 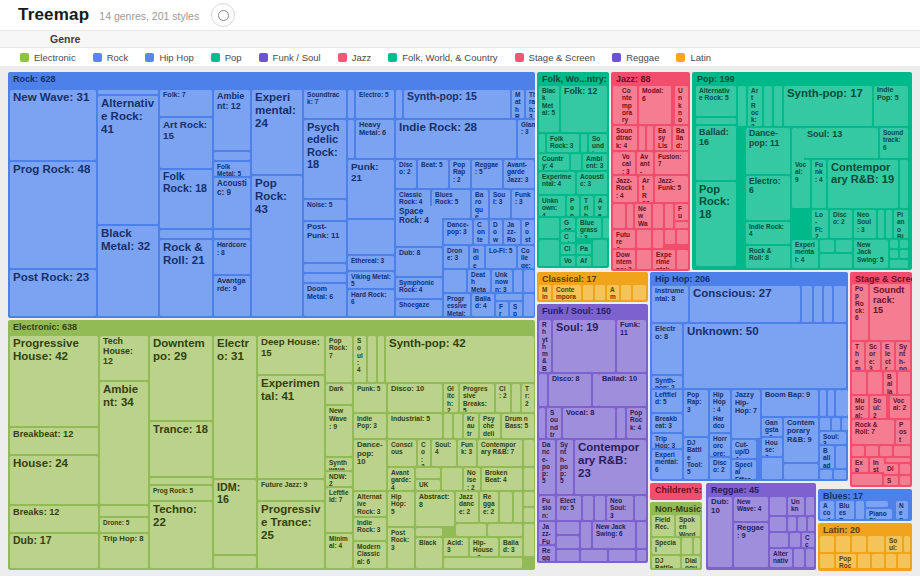 What do you see at coordinates (339, 359) in the screenshot?
I see `cell-pop-rock: Pop Rock: 7` at bounding box center [339, 359].